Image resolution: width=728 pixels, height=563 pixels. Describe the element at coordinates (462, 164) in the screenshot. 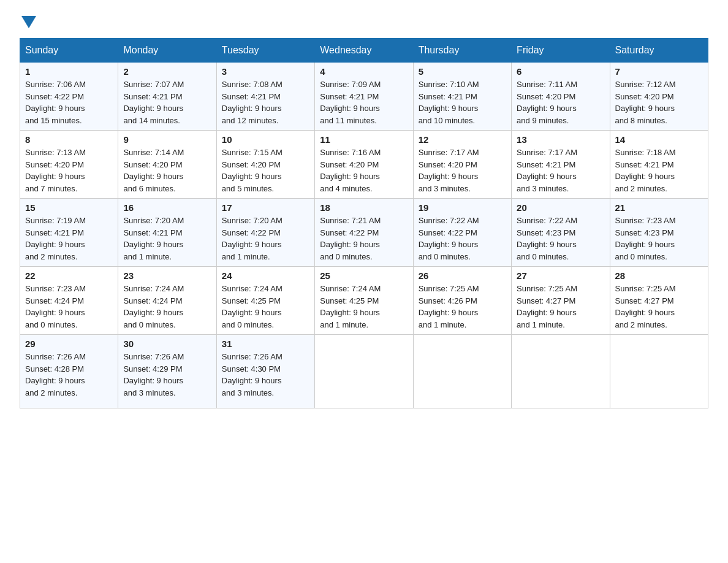

I see `calendar-cell: 12Sunrise: 7:17 AMSunset: 4:20 PMDayligh…` at that location.